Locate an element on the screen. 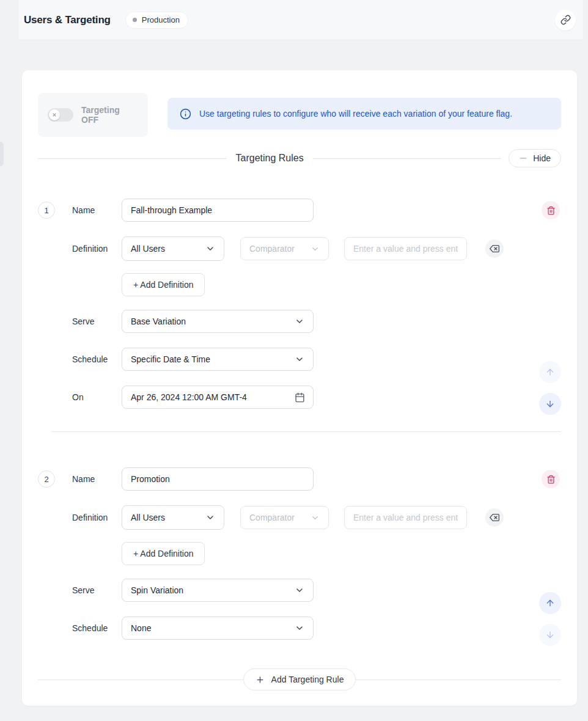 The height and width of the screenshot is (721, 588). schedule-dropdown: None is located at coordinates (218, 628).